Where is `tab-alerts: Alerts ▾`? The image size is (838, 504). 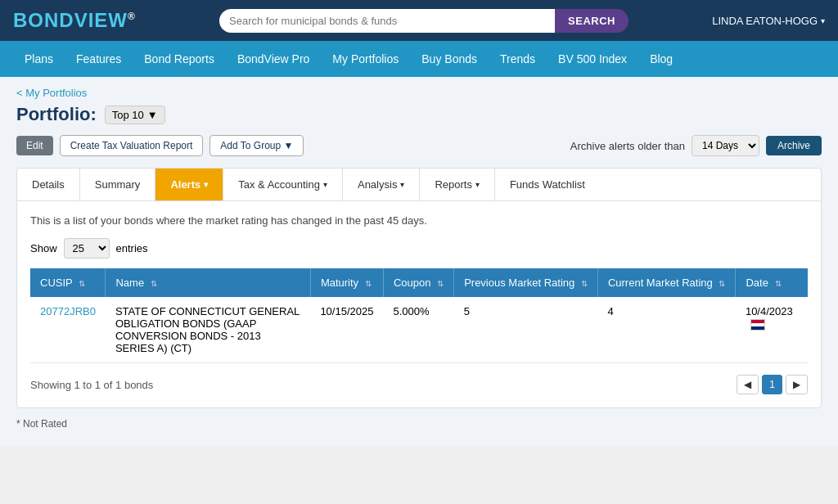 tab-alerts: Alerts ▾ is located at coordinates (190, 185).